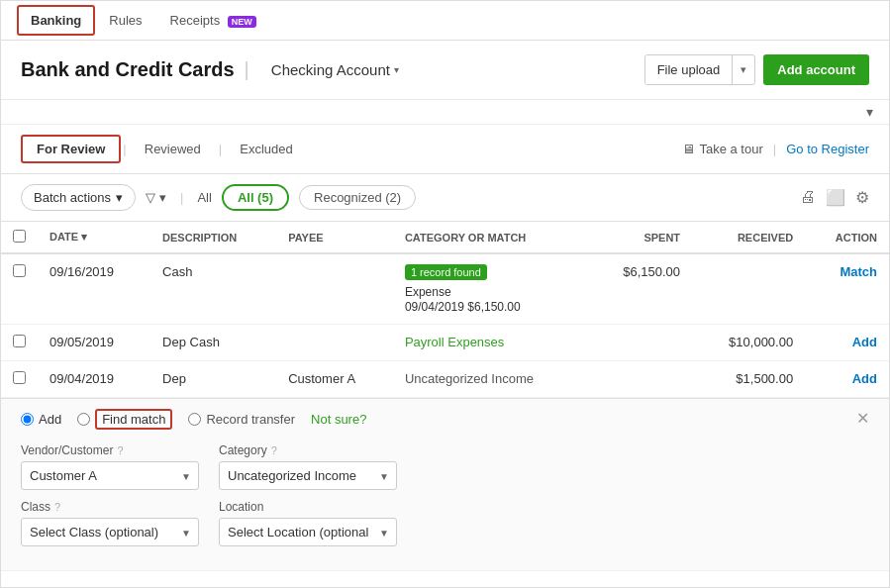 The height and width of the screenshot is (588, 890). What do you see at coordinates (57, 507) in the screenshot?
I see `class-help-icon: ?` at bounding box center [57, 507].